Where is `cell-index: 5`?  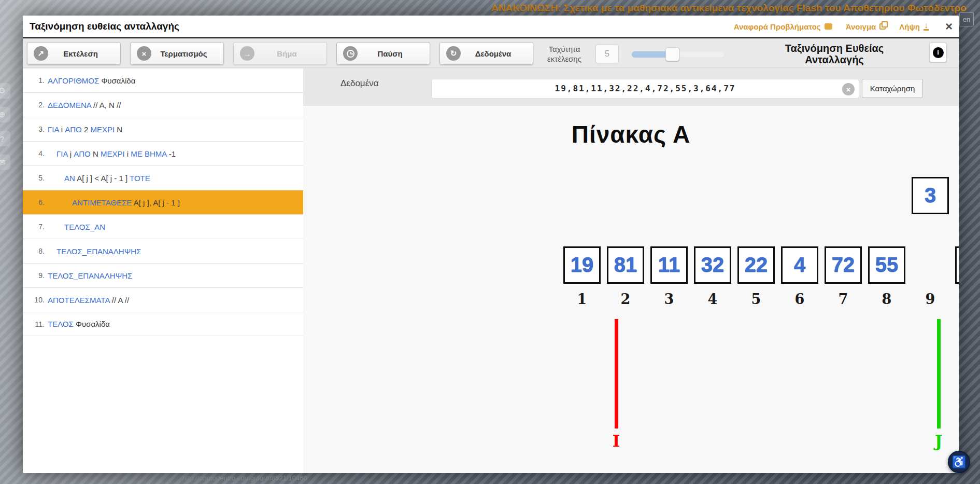
cell-index: 5 is located at coordinates (757, 299).